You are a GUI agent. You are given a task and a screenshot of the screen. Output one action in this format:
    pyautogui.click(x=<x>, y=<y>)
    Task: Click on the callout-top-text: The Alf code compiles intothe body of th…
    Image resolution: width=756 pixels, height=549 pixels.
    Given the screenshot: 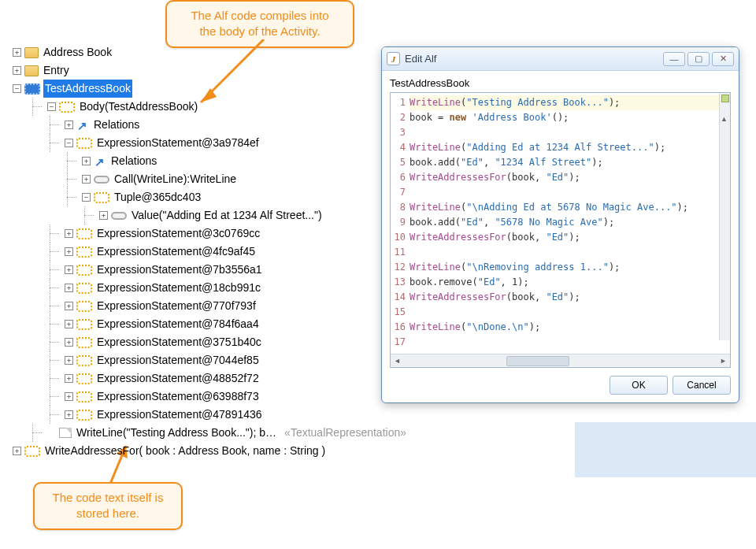 What is the action you would take?
    pyautogui.click(x=260, y=24)
    